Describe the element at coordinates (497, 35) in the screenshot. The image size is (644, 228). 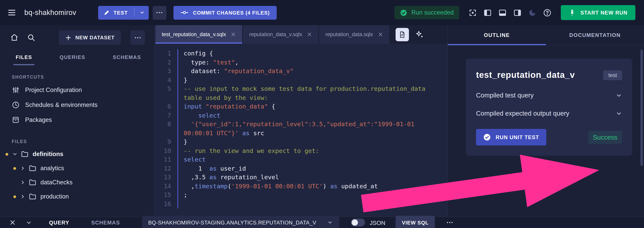
I see `tab-outline: OUTLINE` at that location.